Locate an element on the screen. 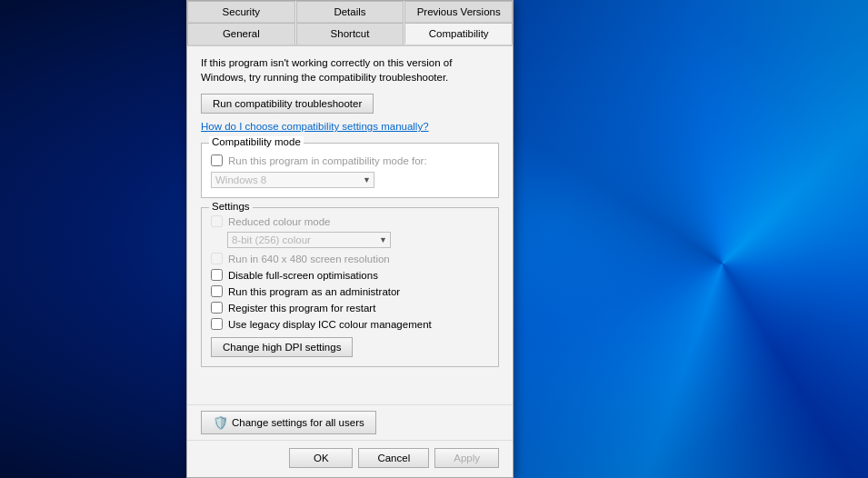 The image size is (868, 478). tab-compatibility: Compatibility is located at coordinates (458, 34).